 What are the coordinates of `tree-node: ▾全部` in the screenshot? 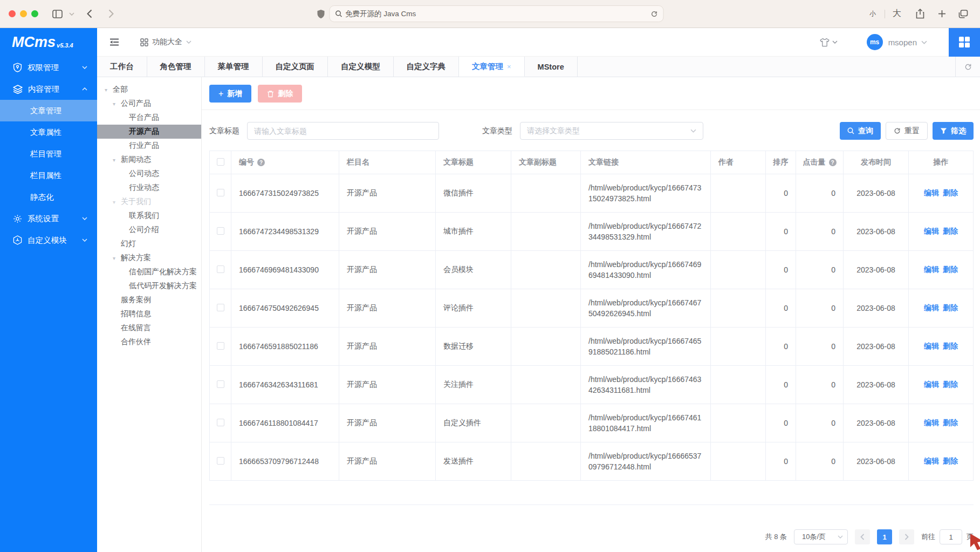 It's located at (149, 90).